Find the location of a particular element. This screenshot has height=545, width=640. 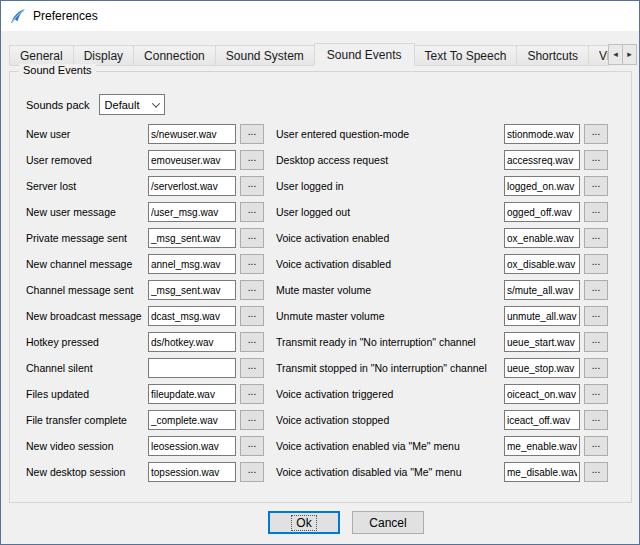

chevron-down-icon is located at coordinates (155, 103).